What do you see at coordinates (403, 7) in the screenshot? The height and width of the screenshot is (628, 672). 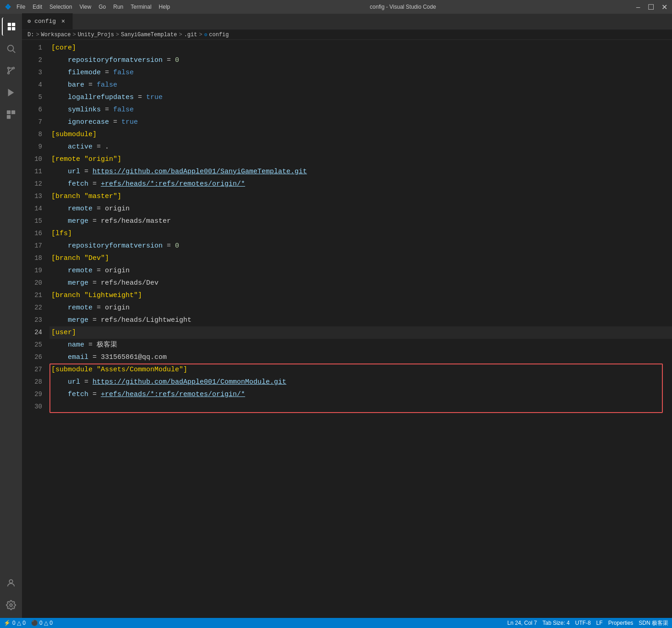 I see `window-title: config - Visual Studio Code` at bounding box center [403, 7].